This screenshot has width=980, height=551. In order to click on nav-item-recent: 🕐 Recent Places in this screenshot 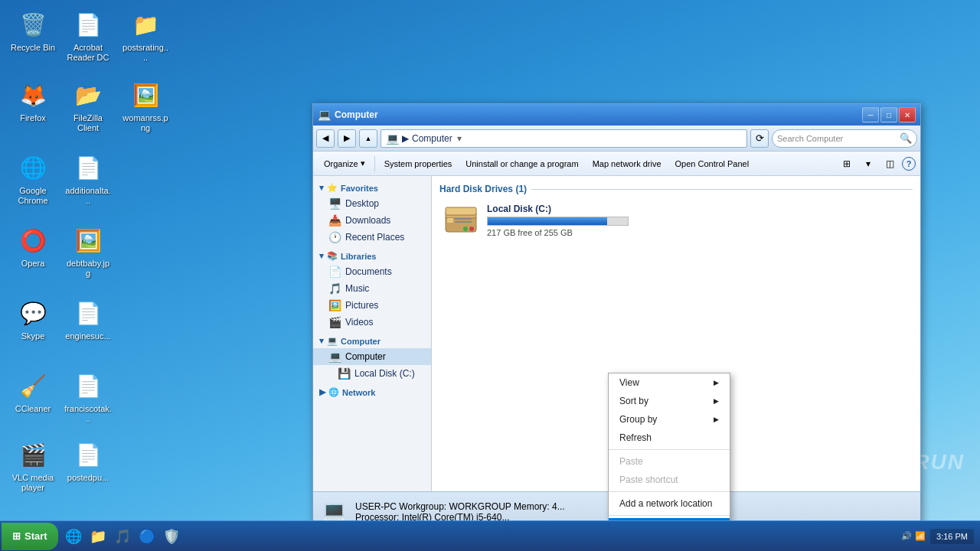, I will do `click(372, 237)`.